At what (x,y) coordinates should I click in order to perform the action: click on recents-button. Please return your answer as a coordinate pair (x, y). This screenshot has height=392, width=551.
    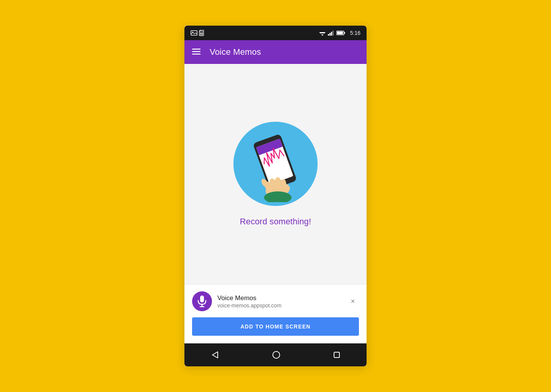
    Looking at the image, I should click on (337, 355).